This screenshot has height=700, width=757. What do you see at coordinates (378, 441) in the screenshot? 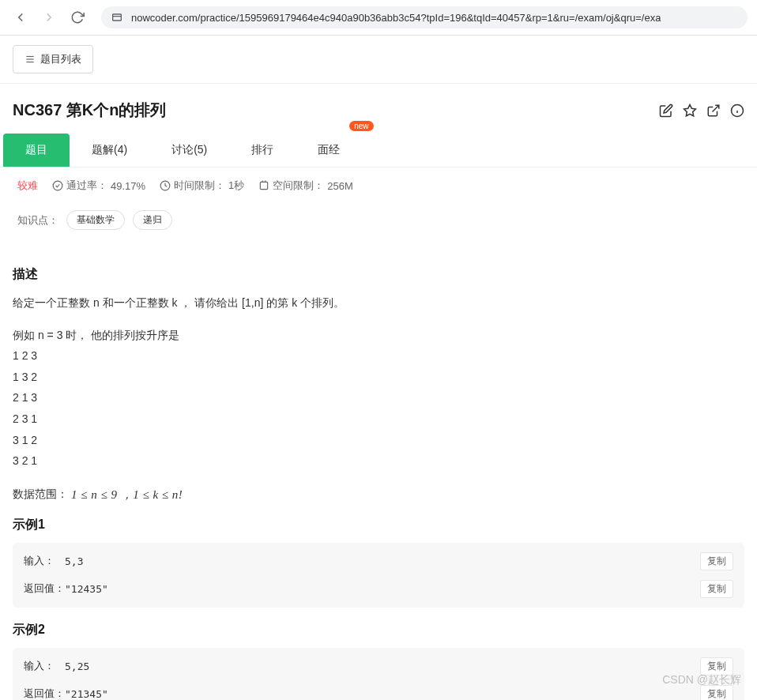
I see `perm-line: 3 1 2` at bounding box center [378, 441].